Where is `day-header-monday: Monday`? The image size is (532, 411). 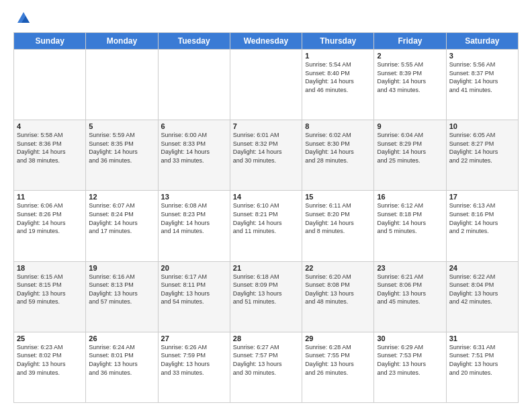 day-header-monday: Monday is located at coordinates (122, 42).